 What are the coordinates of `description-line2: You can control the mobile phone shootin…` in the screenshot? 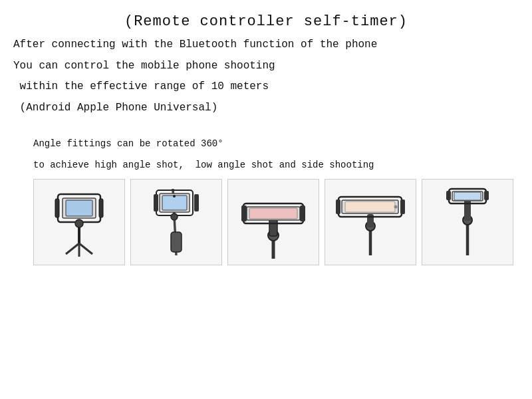 It's located at (266, 66).